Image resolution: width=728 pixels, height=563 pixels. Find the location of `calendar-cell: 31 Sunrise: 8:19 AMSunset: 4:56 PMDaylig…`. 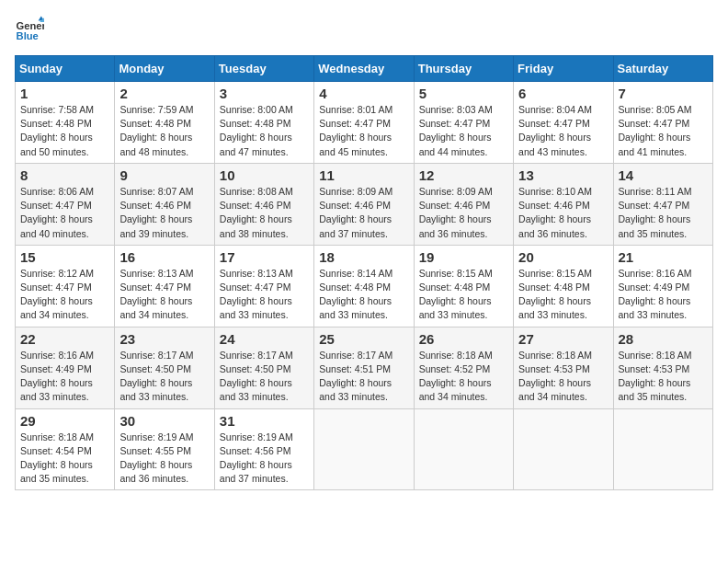

calendar-cell: 31 Sunrise: 8:19 AMSunset: 4:56 PMDaylig… is located at coordinates (264, 449).